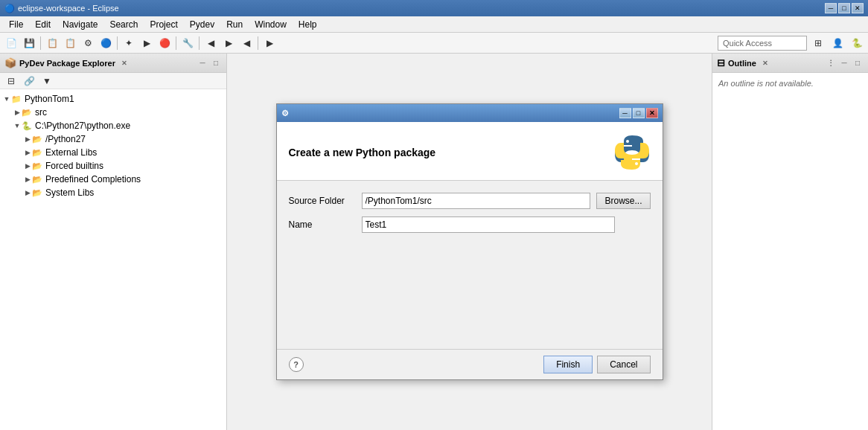 This screenshot has width=868, height=430. I want to click on toolbar-btn-2: 💾, so click(29, 43).